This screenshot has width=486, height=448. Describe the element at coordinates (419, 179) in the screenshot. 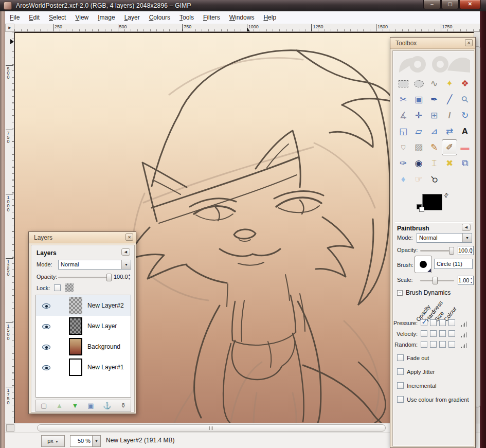

I see `tool-smudge: ☞` at that location.